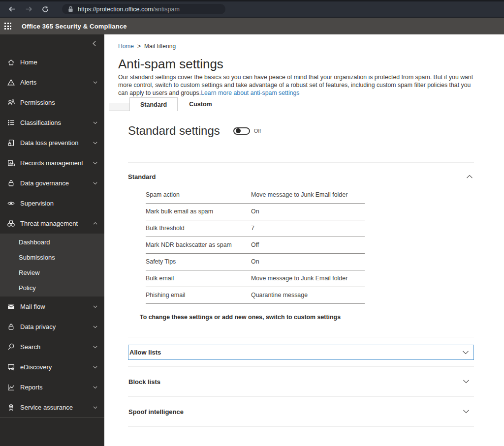 Image resolution: width=504 pixels, height=446 pixels. Describe the element at coordinates (11, 347) in the screenshot. I see `search-icon` at that location.